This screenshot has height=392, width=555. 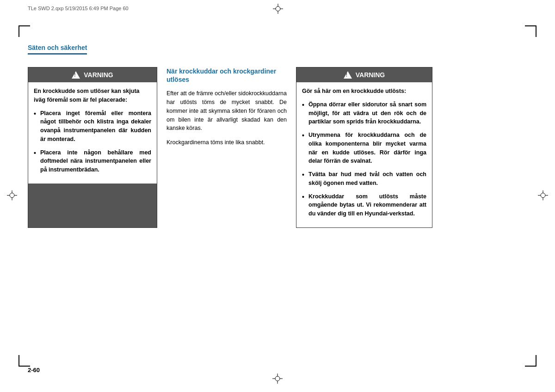 I want to click on center-paragraph-1: Efter att de främre och/eller sidokrockk…, so click(x=227, y=111).